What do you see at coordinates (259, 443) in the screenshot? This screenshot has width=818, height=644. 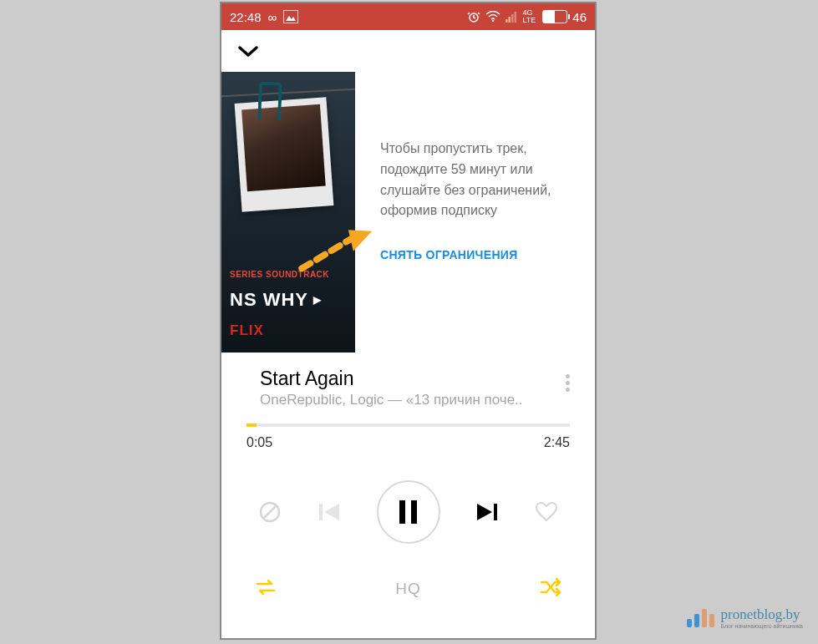 I see `time-elapsed: 0:05` at bounding box center [259, 443].